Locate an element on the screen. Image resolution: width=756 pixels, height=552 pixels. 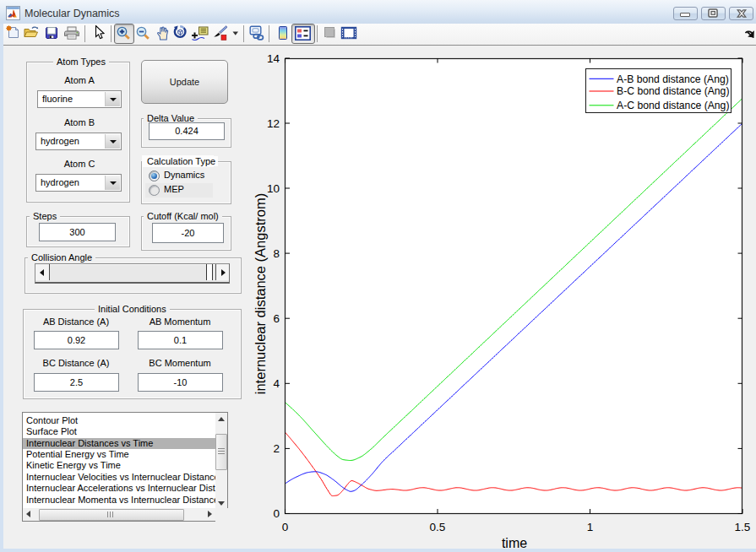
svg-text: 2 is located at coordinates (276, 449).